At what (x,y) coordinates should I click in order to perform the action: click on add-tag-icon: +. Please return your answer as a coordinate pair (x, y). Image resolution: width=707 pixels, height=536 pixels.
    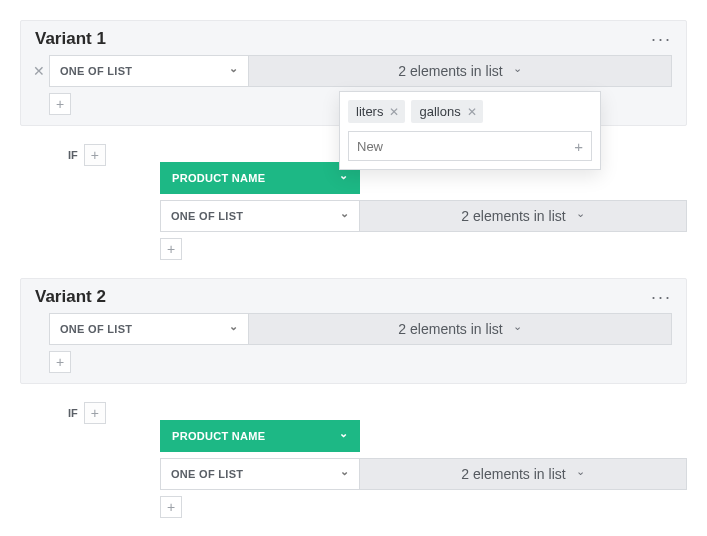
    Looking at the image, I should click on (578, 146).